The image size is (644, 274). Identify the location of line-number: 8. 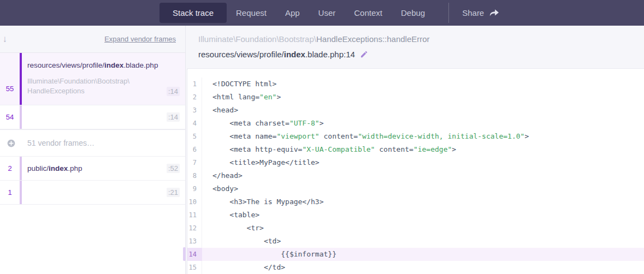
(194, 176).